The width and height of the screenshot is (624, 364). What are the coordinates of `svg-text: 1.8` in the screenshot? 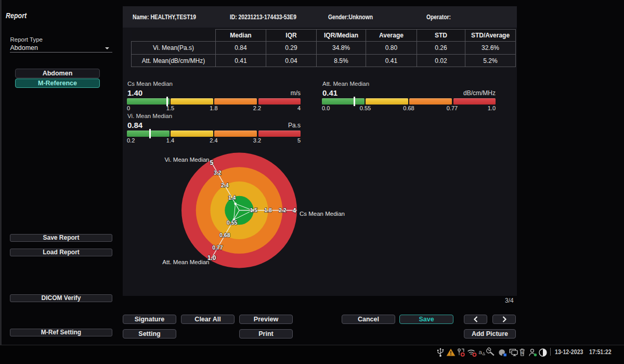 It's located at (268, 210).